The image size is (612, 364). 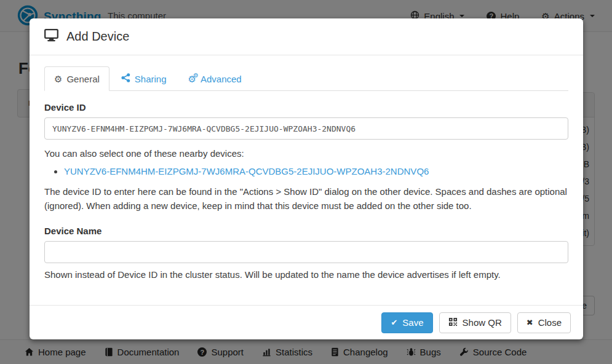 I want to click on tab-label: Advanced, so click(x=221, y=79).